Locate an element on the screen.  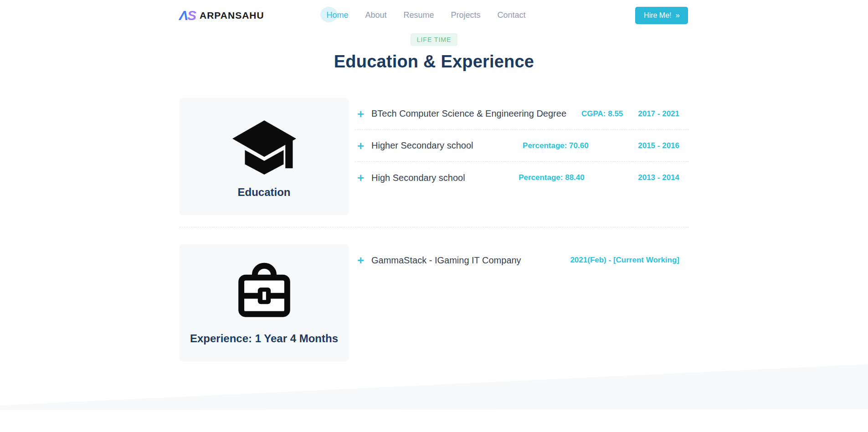
graduation-cap-icon is located at coordinates (264, 147).